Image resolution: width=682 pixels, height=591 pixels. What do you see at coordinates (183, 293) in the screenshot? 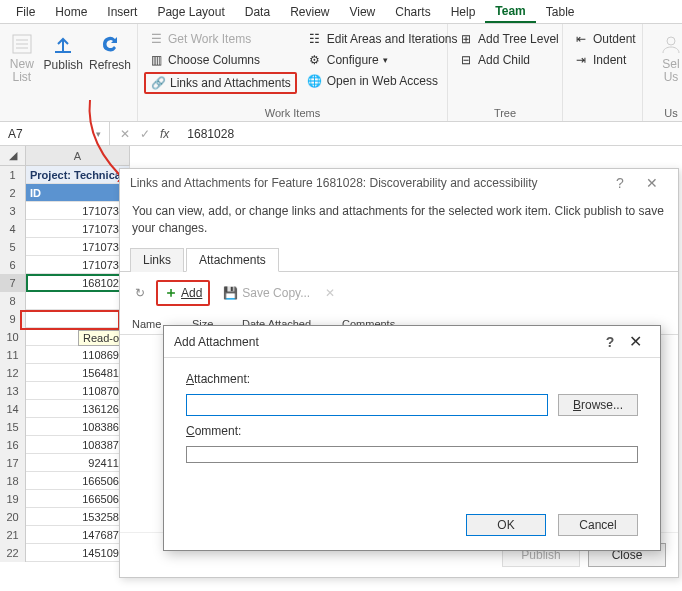
I see `add-attachment-button: ＋ Add` at bounding box center [183, 293].